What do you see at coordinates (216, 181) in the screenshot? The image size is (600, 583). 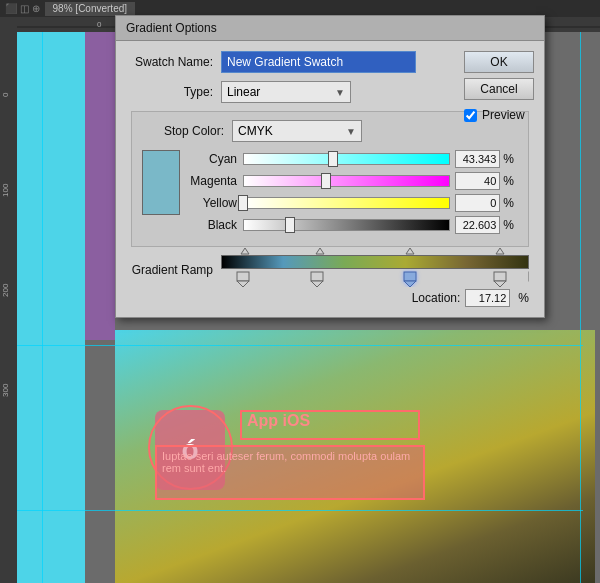 I see `magenta-label: Magenta` at bounding box center [216, 181].